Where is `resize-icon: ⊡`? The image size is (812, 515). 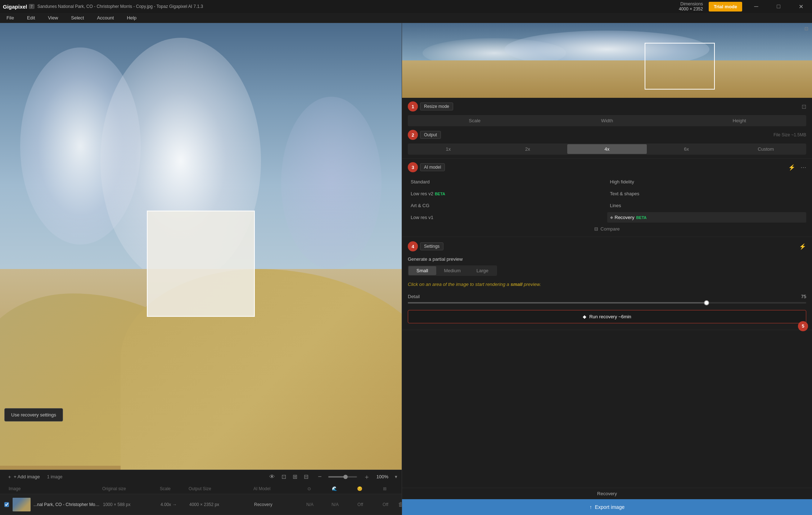
resize-icon: ⊡ is located at coordinates (804, 106).